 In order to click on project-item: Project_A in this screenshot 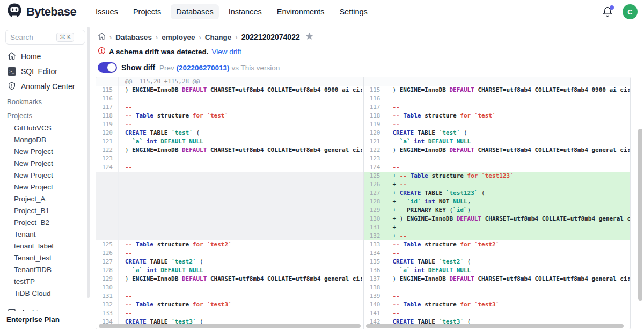, I will do `click(45, 199)`.